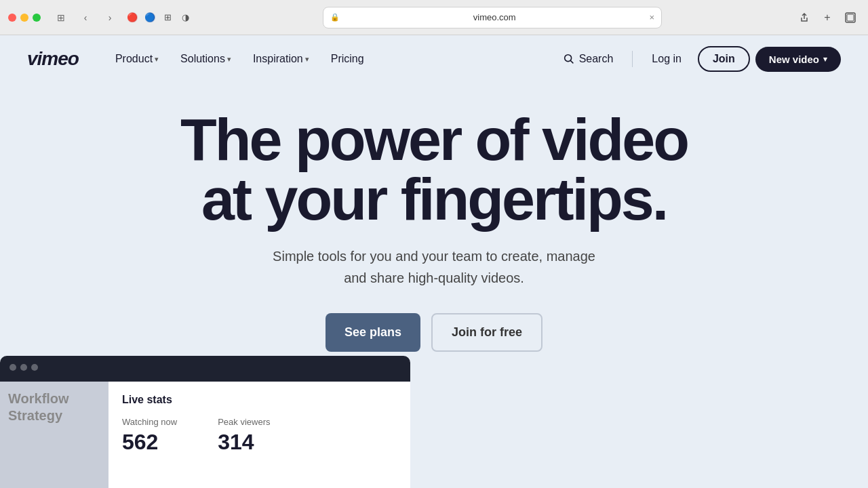 The image size is (868, 488). What do you see at coordinates (281, 59) in the screenshot?
I see `nav-inspiration: Inspiration ▾` at bounding box center [281, 59].